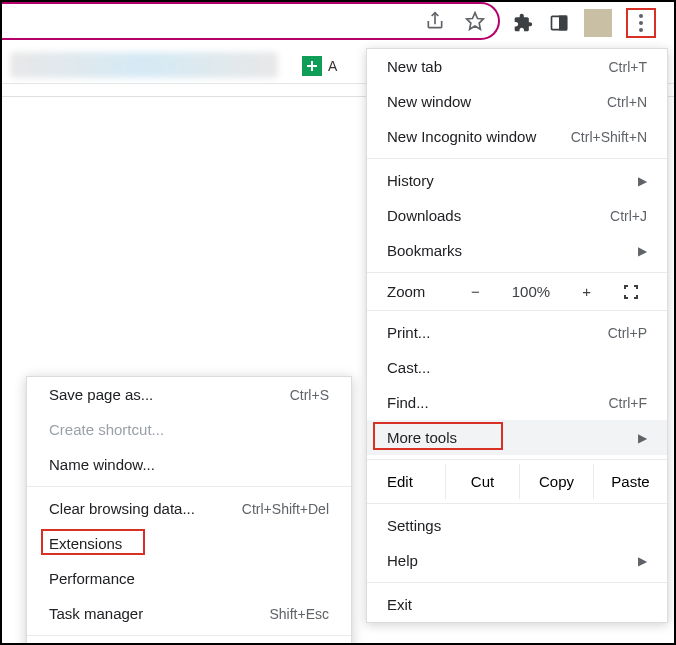 The width and height of the screenshot is (676, 645). I want to click on menu-label: Cast..., so click(408, 368).